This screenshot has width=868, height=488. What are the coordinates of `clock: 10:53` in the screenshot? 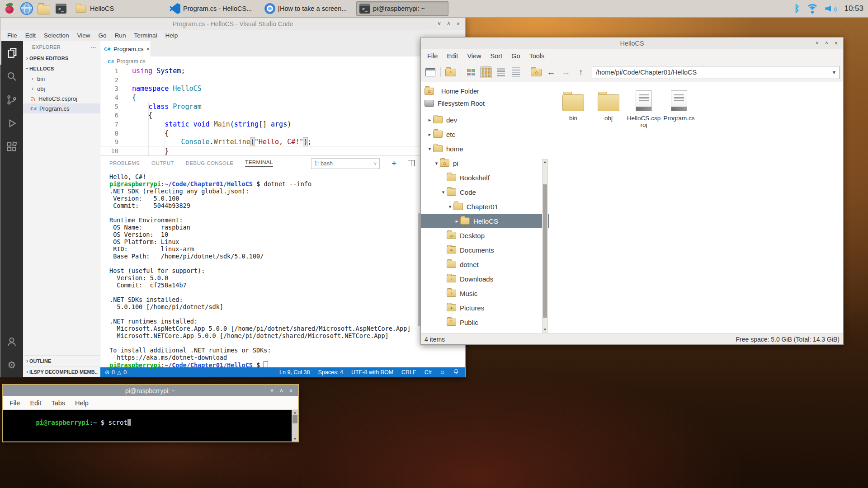 It's located at (854, 9).